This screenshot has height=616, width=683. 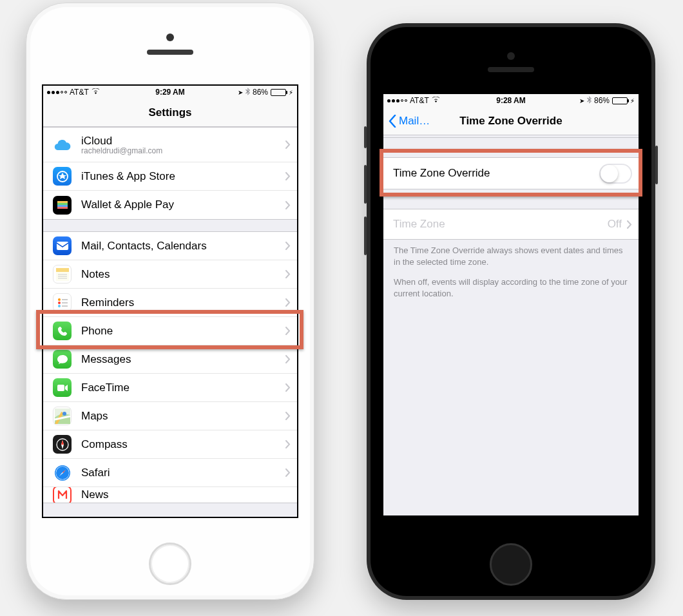 I want to click on settings-item-phone: Phone, so click(x=170, y=331).